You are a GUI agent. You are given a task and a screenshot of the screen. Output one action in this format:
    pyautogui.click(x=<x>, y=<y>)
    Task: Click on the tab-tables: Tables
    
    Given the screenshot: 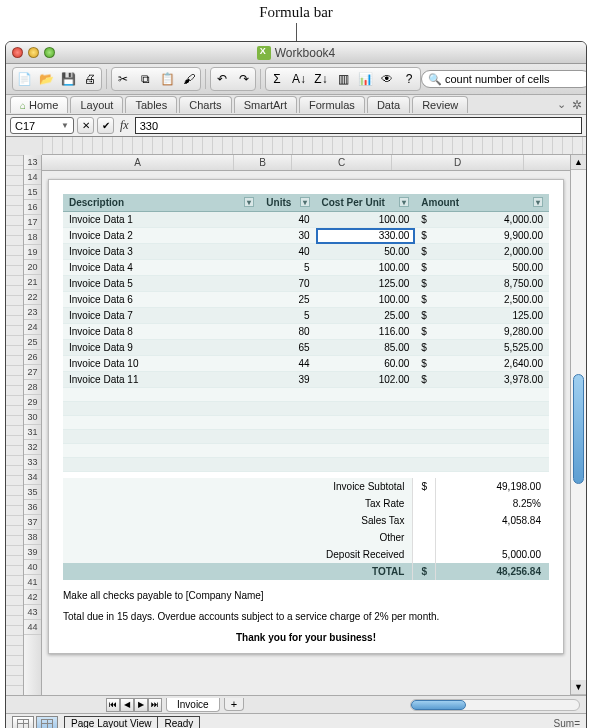 What is the action you would take?
    pyautogui.click(x=151, y=104)
    